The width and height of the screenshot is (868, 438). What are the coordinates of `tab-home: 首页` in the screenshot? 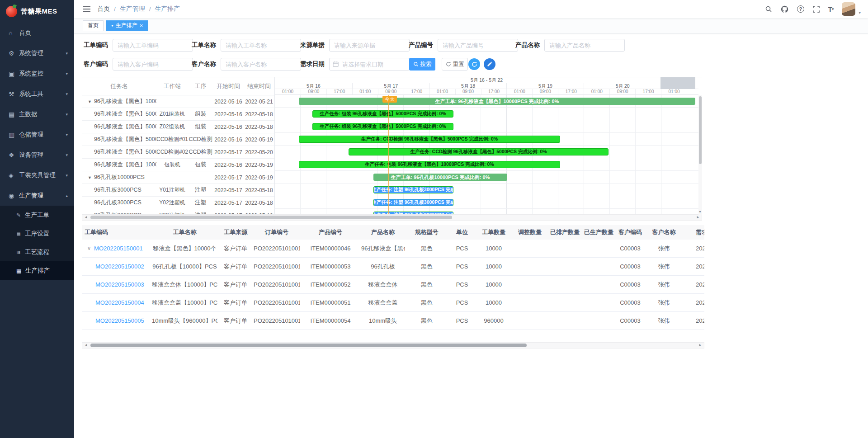 It's located at (93, 26).